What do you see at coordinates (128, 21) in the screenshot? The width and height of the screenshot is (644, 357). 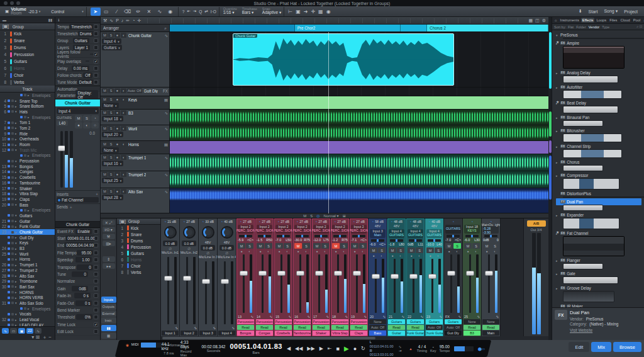 I see `draw-icon: ✏` at bounding box center [128, 21].